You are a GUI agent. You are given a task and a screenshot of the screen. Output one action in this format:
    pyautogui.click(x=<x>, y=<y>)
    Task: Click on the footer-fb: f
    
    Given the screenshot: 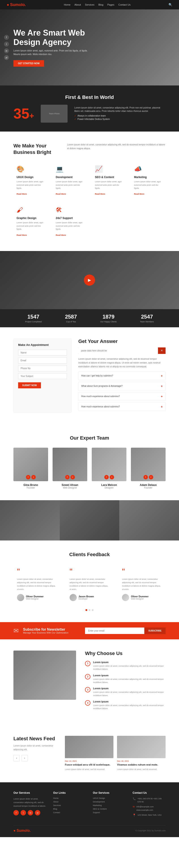 What is the action you would take?
    pyautogui.click(x=16, y=813)
    